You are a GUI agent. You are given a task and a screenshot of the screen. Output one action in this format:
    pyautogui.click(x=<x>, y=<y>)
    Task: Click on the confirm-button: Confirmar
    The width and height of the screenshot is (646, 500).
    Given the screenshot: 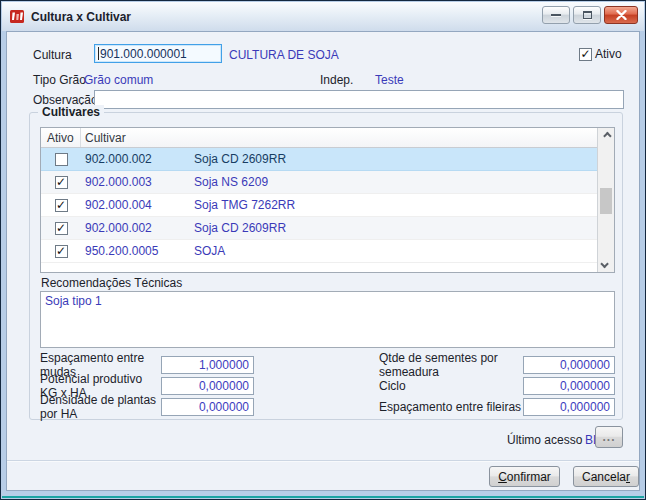 What is the action you would take?
    pyautogui.click(x=524, y=476)
    